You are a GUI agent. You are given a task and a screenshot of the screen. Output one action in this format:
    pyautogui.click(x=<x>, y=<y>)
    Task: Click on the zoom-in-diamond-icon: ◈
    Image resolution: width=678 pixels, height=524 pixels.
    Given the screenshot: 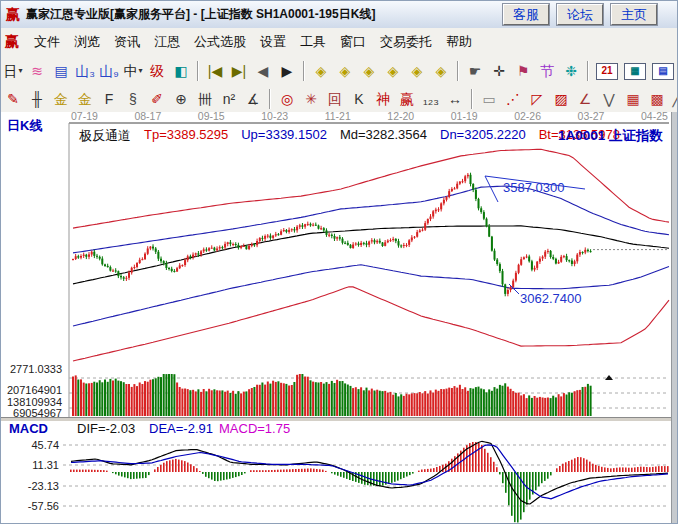 What is the action you would take?
    pyautogui.click(x=369, y=72)
    